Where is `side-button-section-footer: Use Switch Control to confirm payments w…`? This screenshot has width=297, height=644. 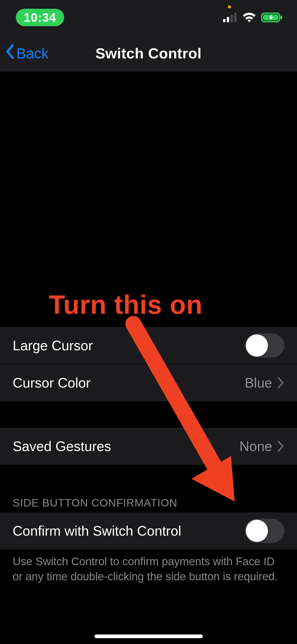
side-button-section-footer: Use Switch Control to confirm payments w… is located at coordinates (148, 567).